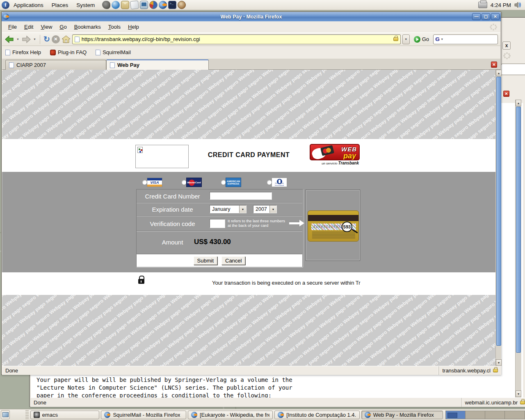 The height and width of the screenshot is (420, 525). What do you see at coordinates (466, 39) in the screenshot?
I see `search-input: G ▼` at bounding box center [466, 39].